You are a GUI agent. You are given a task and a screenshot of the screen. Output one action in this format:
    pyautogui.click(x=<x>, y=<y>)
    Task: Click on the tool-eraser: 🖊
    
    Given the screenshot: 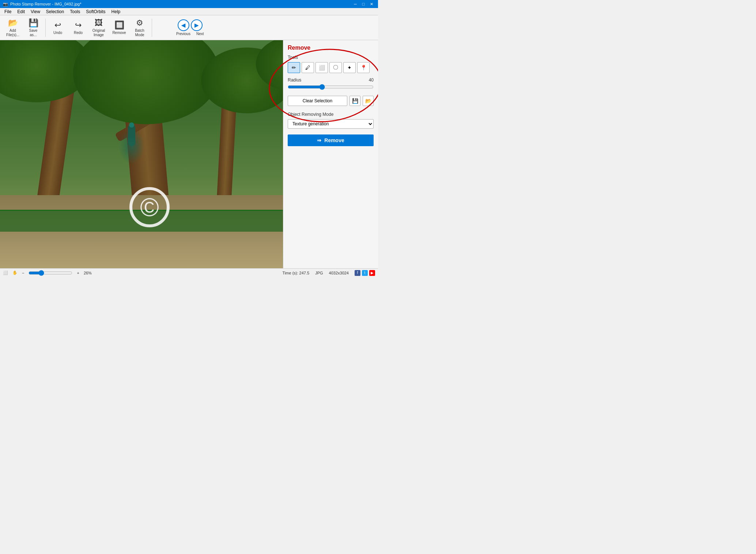 What is the action you would take?
    pyautogui.click(x=308, y=68)
    